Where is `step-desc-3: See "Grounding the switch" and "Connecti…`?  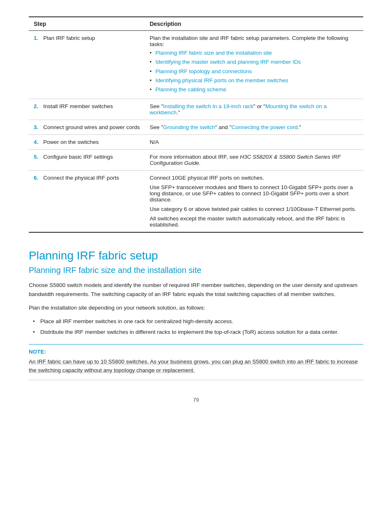 step-desc-3: See "Grounding the switch" and "Connecti… is located at coordinates (254, 127).